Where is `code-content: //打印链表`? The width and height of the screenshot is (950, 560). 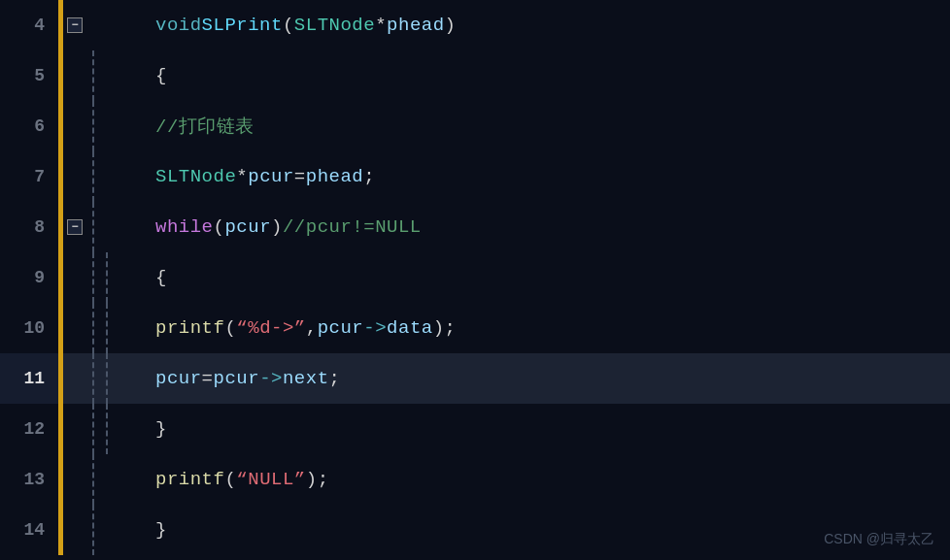
code-content: //打印链表 is located at coordinates (548, 126).